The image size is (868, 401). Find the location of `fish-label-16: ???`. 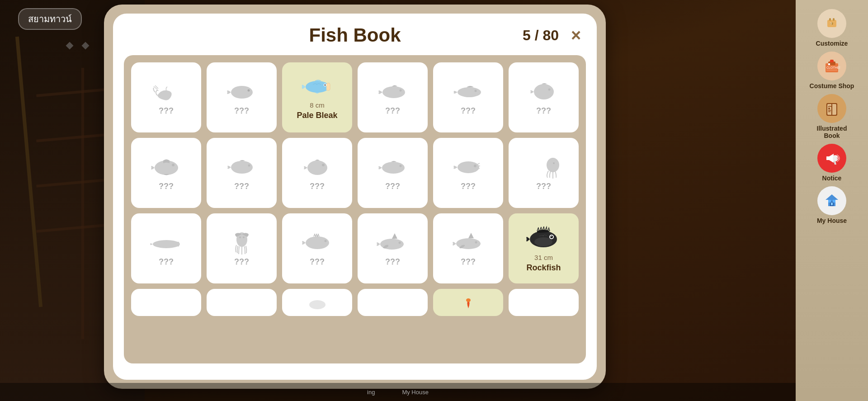

fish-label-16: ??? is located at coordinates (392, 262).